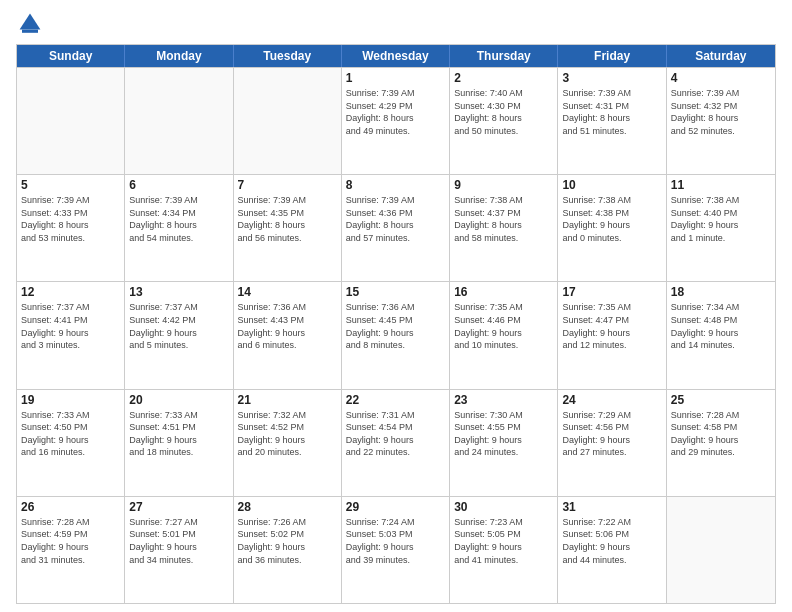  What do you see at coordinates (612, 541) in the screenshot?
I see `day-detail: Sunrise: 7:22 AM Sunset: 5:06 PM Dayligh…` at bounding box center [612, 541].